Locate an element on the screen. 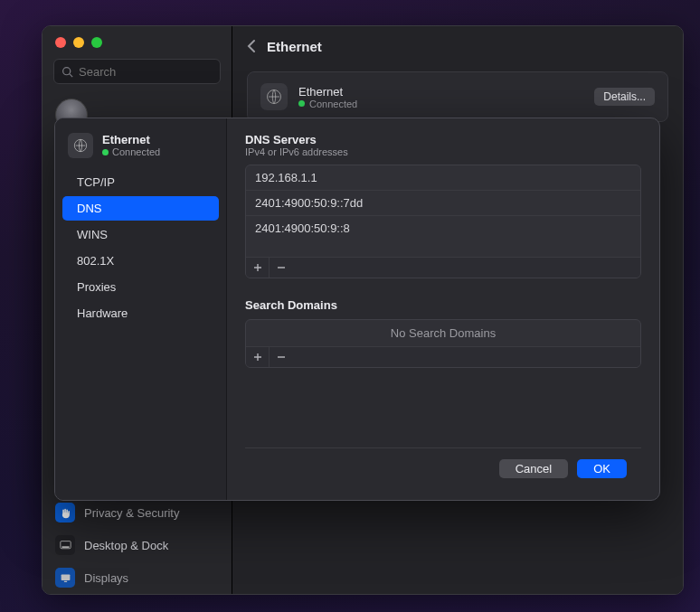 This screenshot has height=612, width=700. sheet-tab-dns: DNS is located at coordinates (141, 208).